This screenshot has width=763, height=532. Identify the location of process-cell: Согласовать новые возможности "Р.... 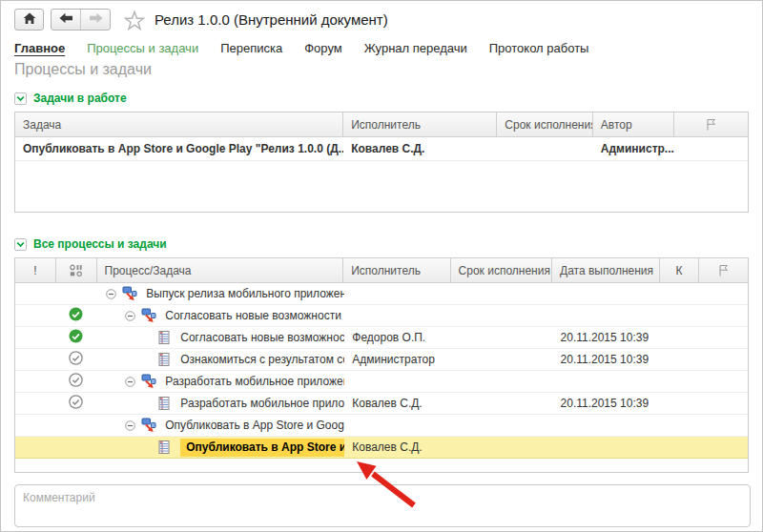
(220, 316).